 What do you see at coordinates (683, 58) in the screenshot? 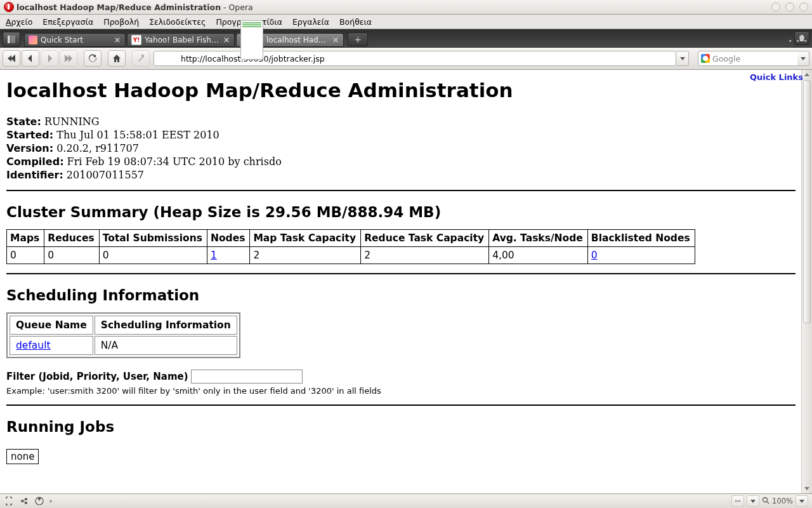
I see `url-dropdown-button` at bounding box center [683, 58].